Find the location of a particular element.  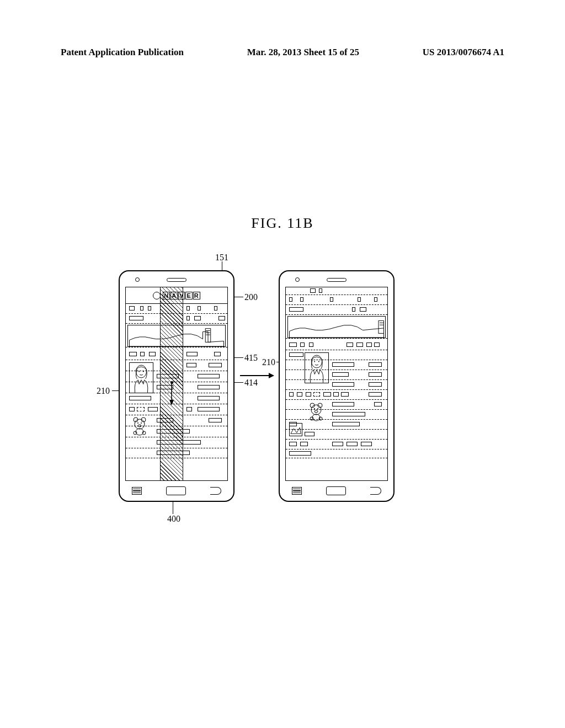

logo-letter: N is located at coordinates (167, 296).